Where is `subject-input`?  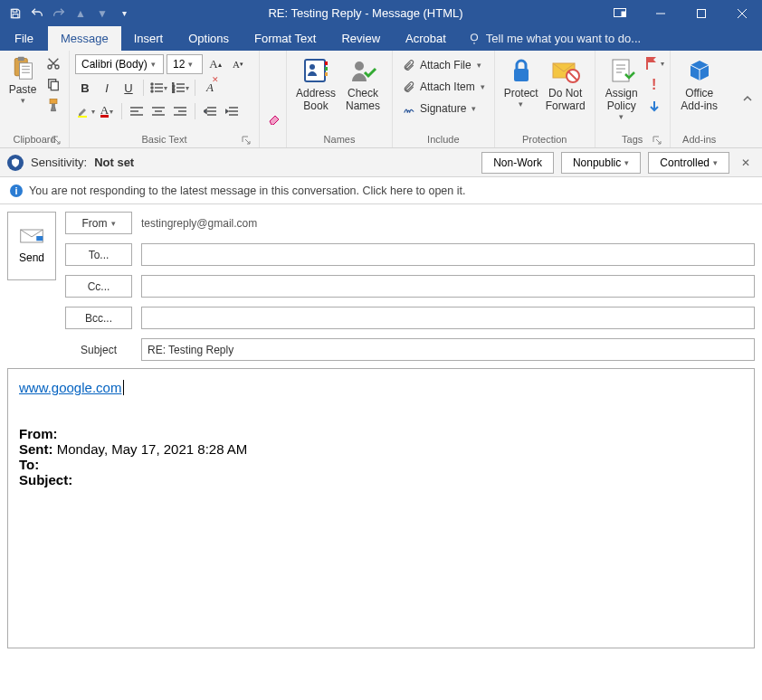 subject-input is located at coordinates (448, 349).